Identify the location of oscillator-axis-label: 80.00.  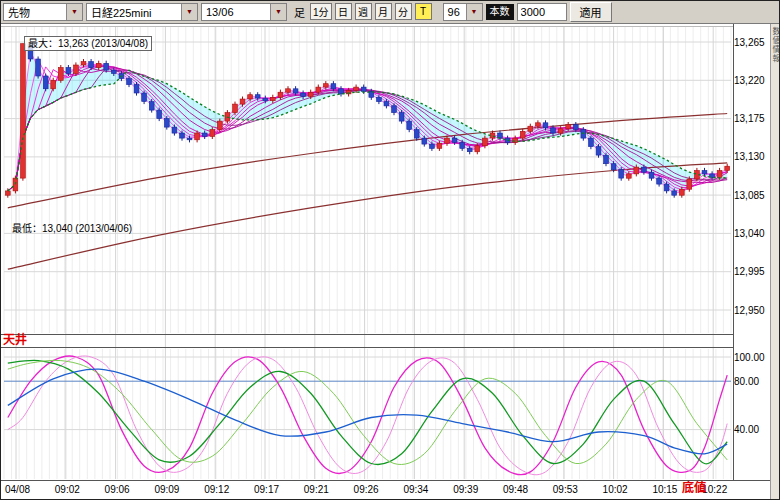
(746, 382).